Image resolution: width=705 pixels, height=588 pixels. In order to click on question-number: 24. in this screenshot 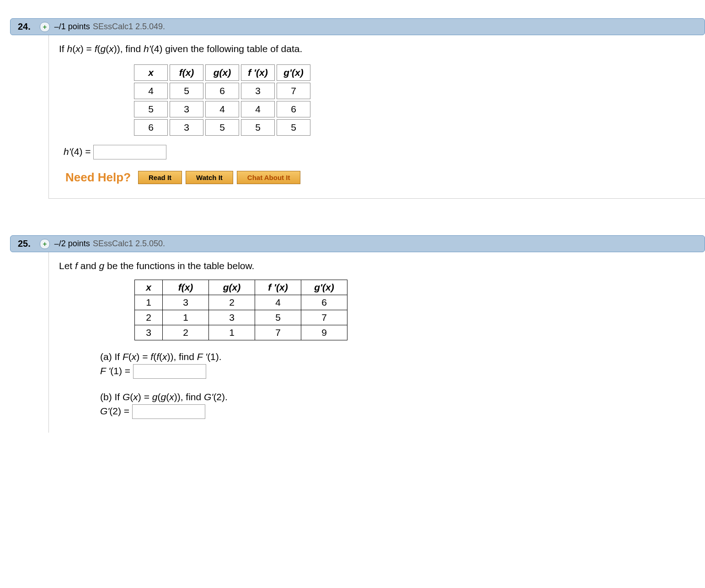, I will do `click(23, 26)`.